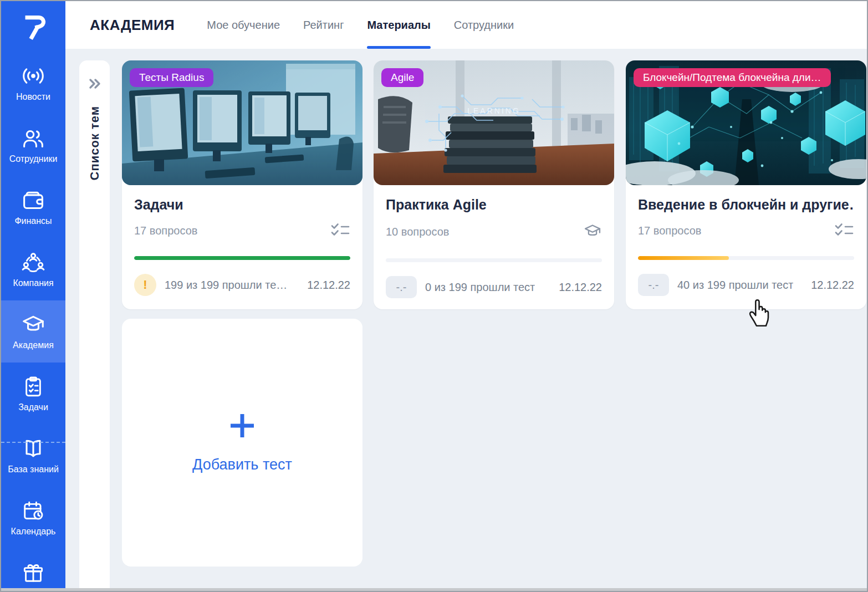 Image resolution: width=868 pixels, height=592 pixels. Describe the element at coordinates (746, 205) in the screenshot. I see `test-title: Введение в блокчейн и другие…` at that location.